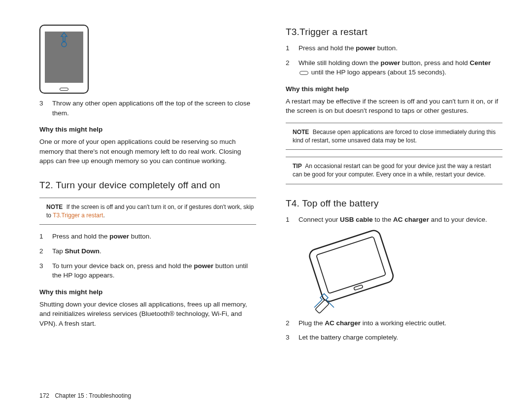  Describe the element at coordinates (392, 171) in the screenshot. I see `tip-text: An occasional restart can be good for yo…` at that location.